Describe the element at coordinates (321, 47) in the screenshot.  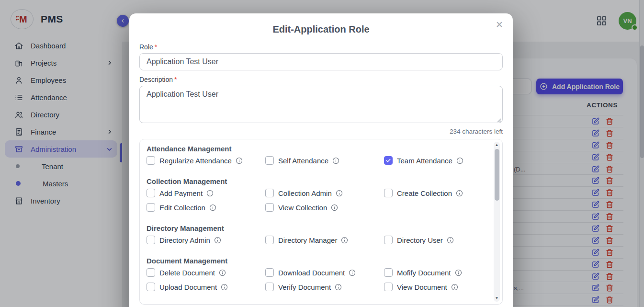
I see `role-label: Role*` at that location.